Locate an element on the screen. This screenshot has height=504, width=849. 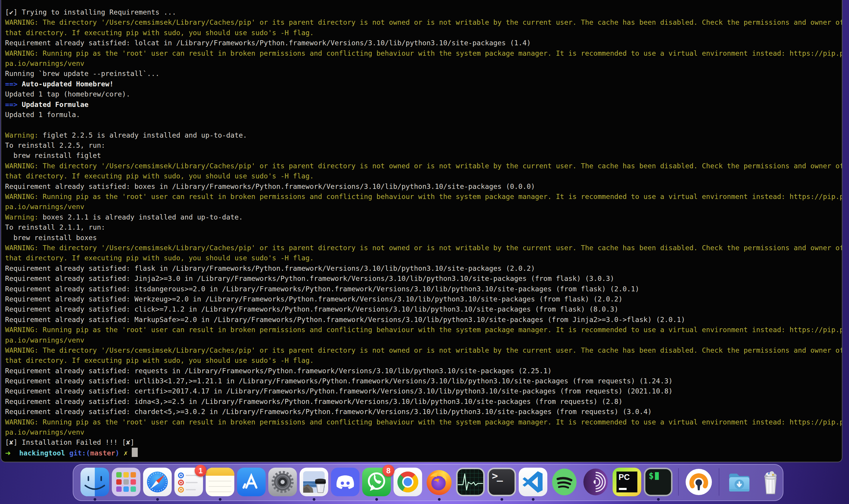
text-segment: Updated 1 formula. is located at coordinates (43, 115).